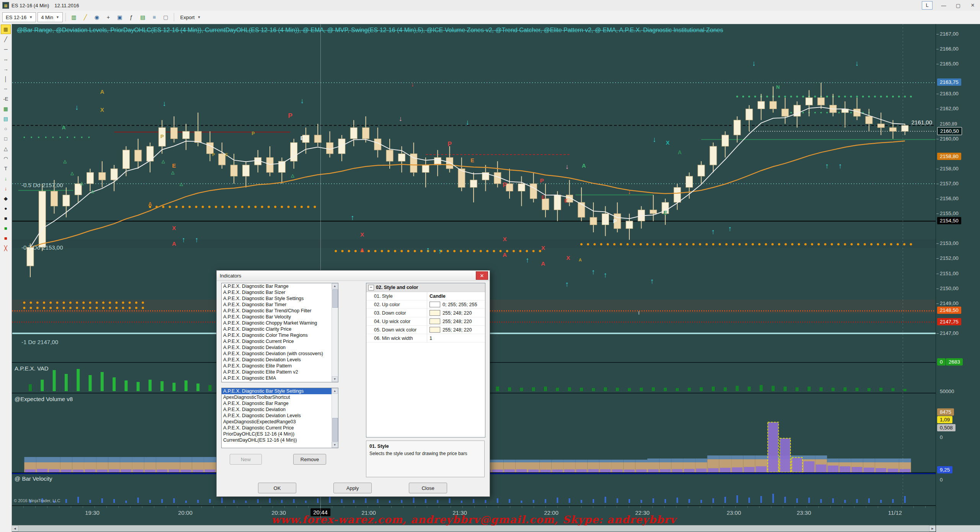 The width and height of the screenshot is (980, 532). What do you see at coordinates (426, 360) in the screenshot?
I see `property-grid: − 02. Style and color 01. StyleCandle02.…` at bounding box center [426, 360].